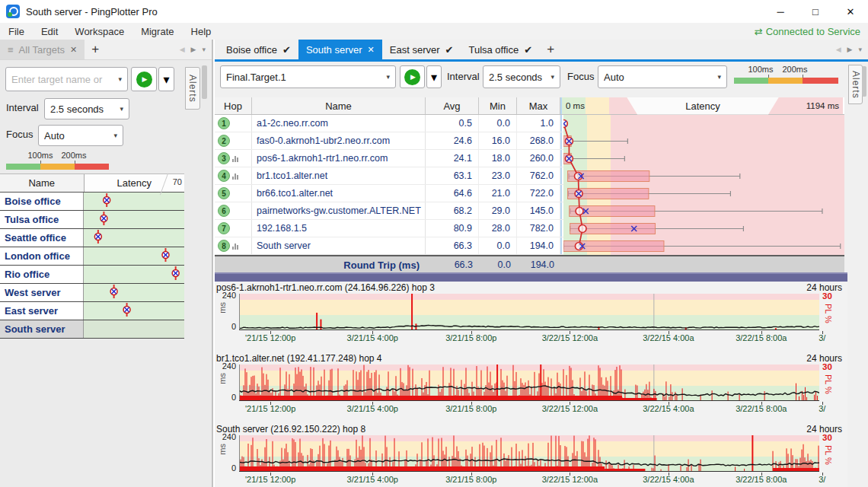 The height and width of the screenshot is (487, 868). What do you see at coordinates (827, 438) in the screenshot?
I see `pl-axis-max-label: 30` at bounding box center [827, 438].